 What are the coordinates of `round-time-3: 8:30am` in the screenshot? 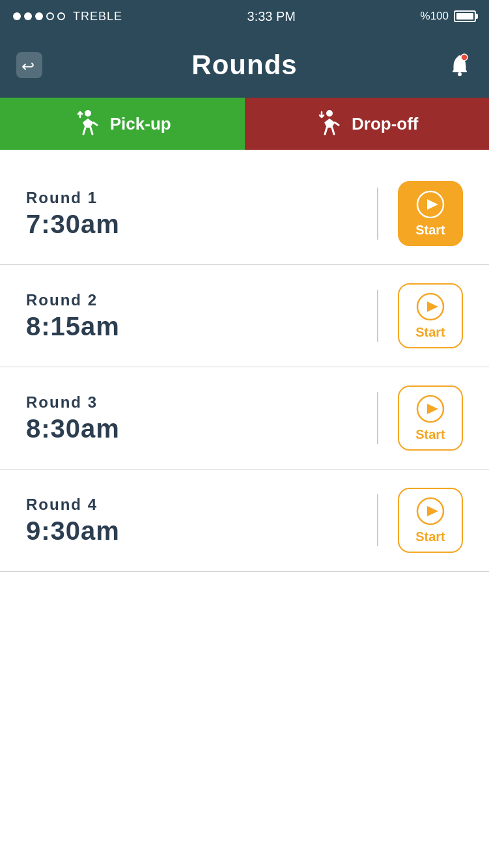 It's located at (191, 428).